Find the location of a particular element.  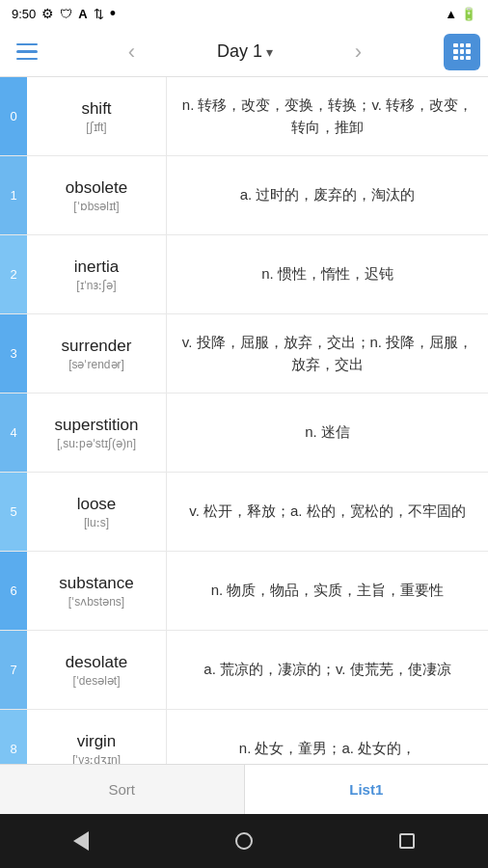

grid-icon is located at coordinates (462, 52).